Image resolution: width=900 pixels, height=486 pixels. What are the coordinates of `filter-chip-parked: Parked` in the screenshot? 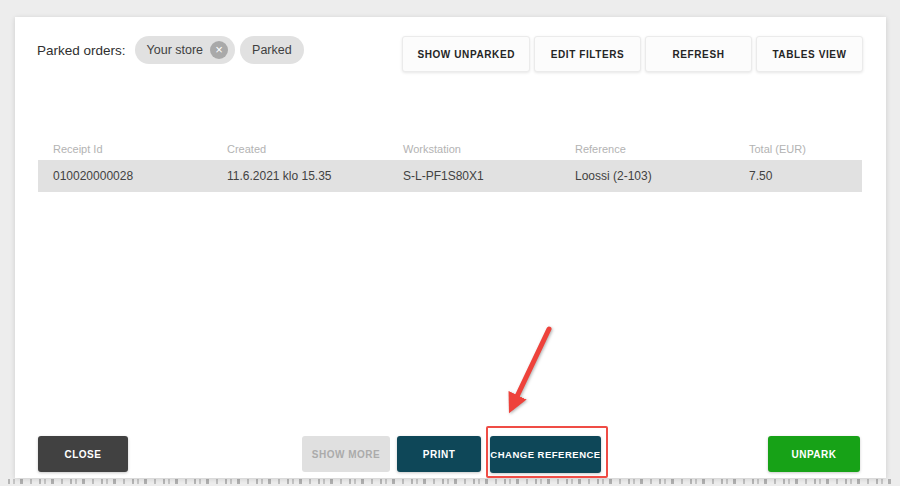 It's located at (272, 50).